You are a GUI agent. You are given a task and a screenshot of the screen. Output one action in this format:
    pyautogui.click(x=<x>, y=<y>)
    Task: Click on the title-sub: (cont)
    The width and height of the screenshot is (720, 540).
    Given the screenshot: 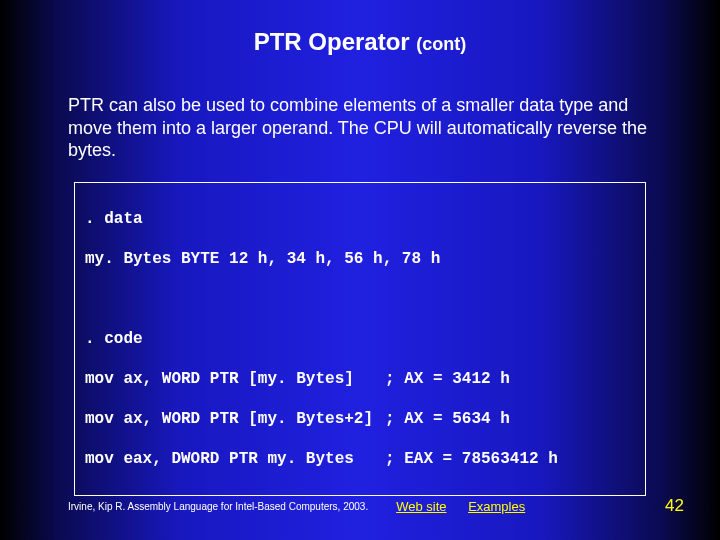 What is the action you would take?
    pyautogui.click(x=441, y=44)
    